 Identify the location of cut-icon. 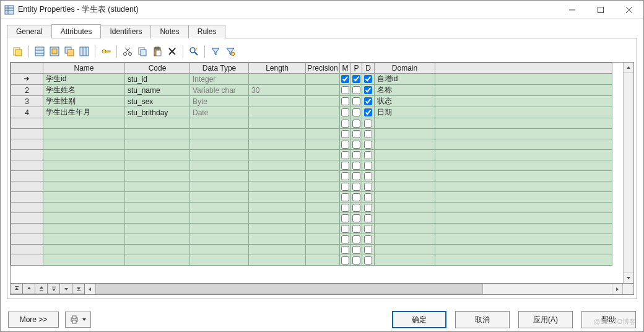
(128, 51).